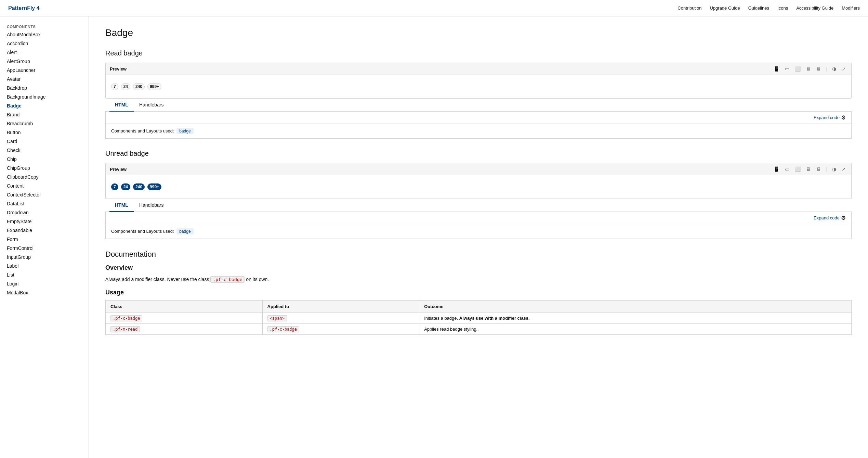 Image resolution: width=868 pixels, height=458 pixels. What do you see at coordinates (277, 318) in the screenshot?
I see `row1-applied-code: <span>` at bounding box center [277, 318].